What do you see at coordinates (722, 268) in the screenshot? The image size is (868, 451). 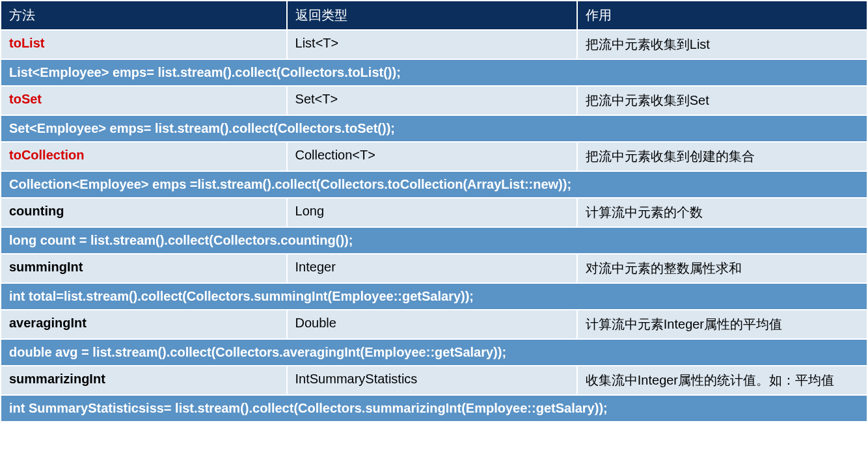 I see `cell-description: 对流中元素的整数属性求和` at bounding box center [722, 268].